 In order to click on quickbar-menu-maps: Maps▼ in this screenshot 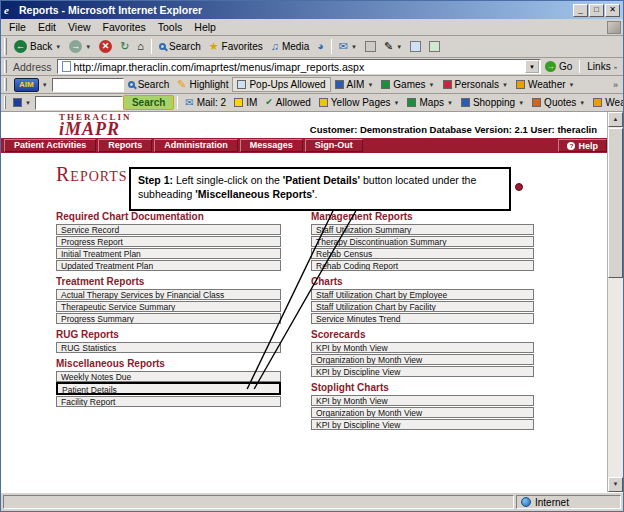, I will do `click(430, 102)`.